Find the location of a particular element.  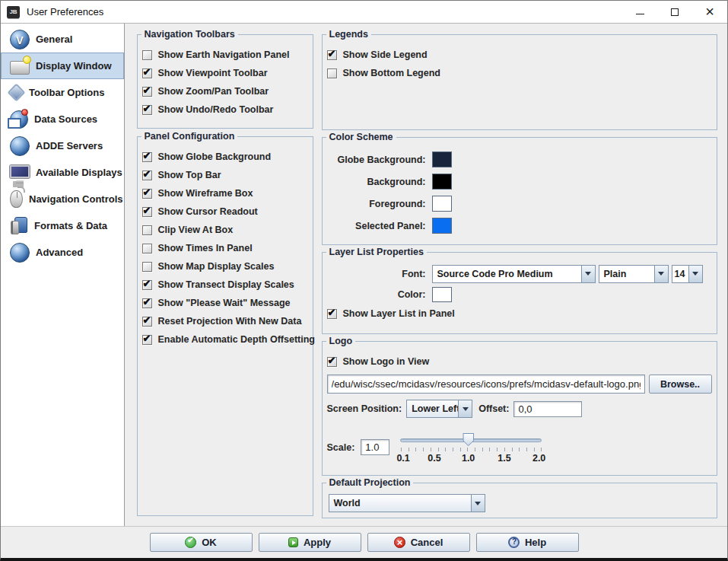

logo-scale-slider: 0.1 0.5 1.0 1.5 2.0 is located at coordinates (471, 448).